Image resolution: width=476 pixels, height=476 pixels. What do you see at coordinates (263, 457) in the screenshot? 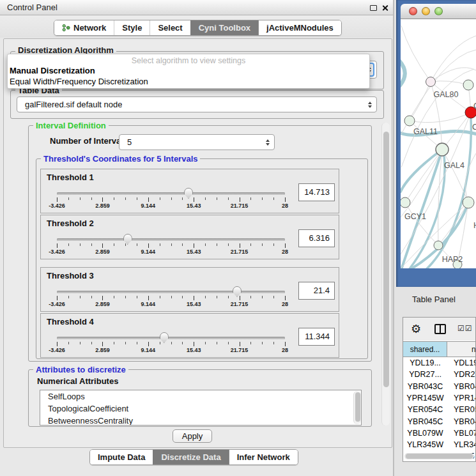
I see `tab-infer-network: Infer Network` at bounding box center [263, 457].